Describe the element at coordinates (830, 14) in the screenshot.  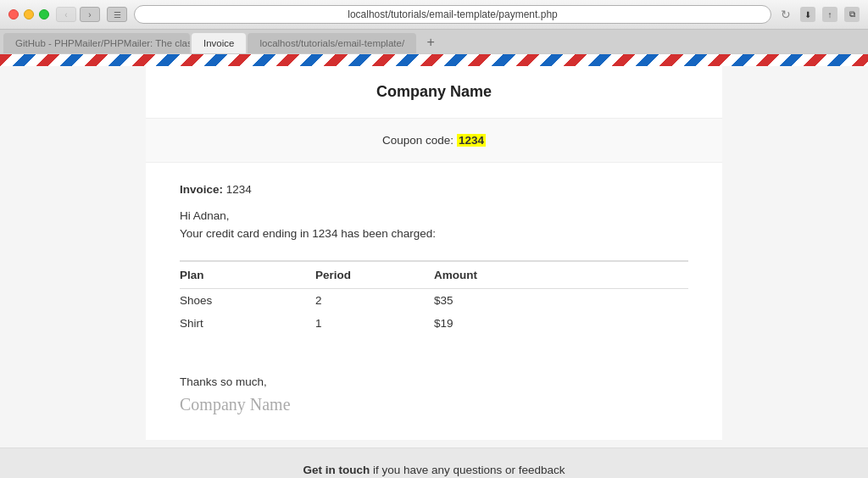
I see `browser-icons: ⬇ ↑ ⧉` at that location.